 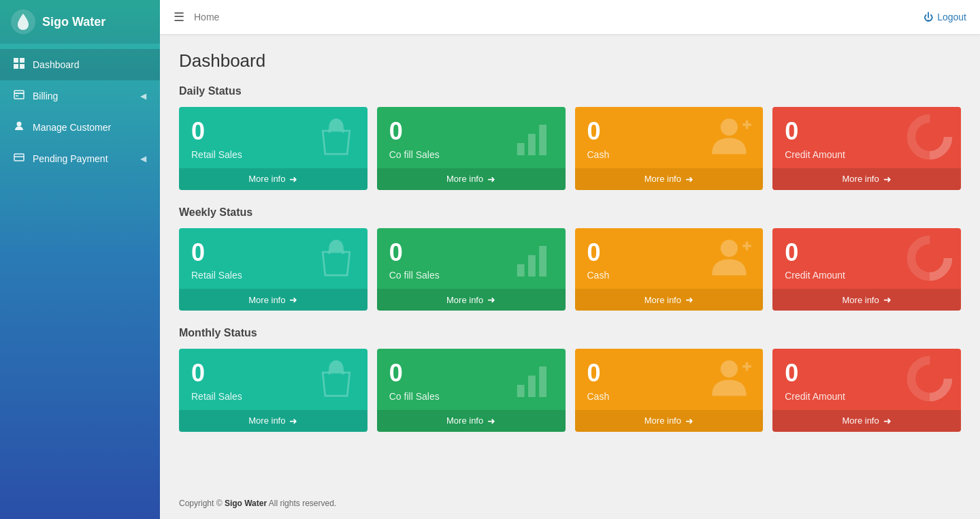 What do you see at coordinates (465, 421) in the screenshot?
I see `more-info-label-monthly-cofill: More info` at bounding box center [465, 421].